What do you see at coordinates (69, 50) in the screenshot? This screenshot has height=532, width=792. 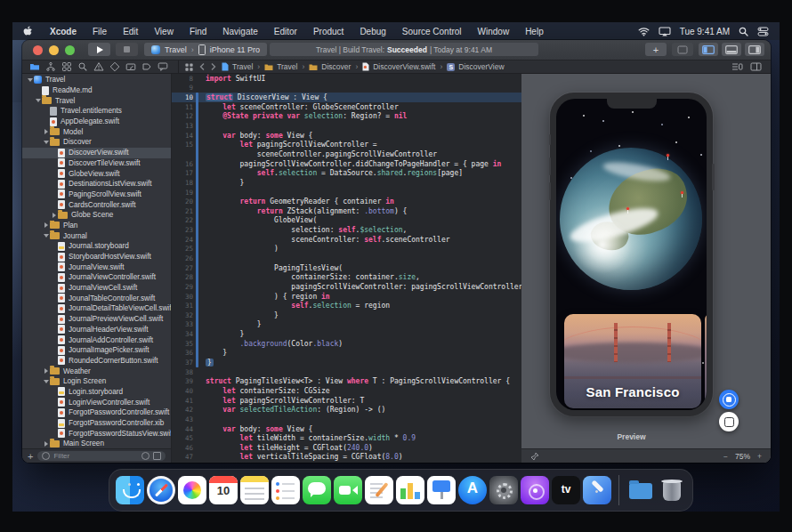 I see `zoom-window-button` at bounding box center [69, 50].